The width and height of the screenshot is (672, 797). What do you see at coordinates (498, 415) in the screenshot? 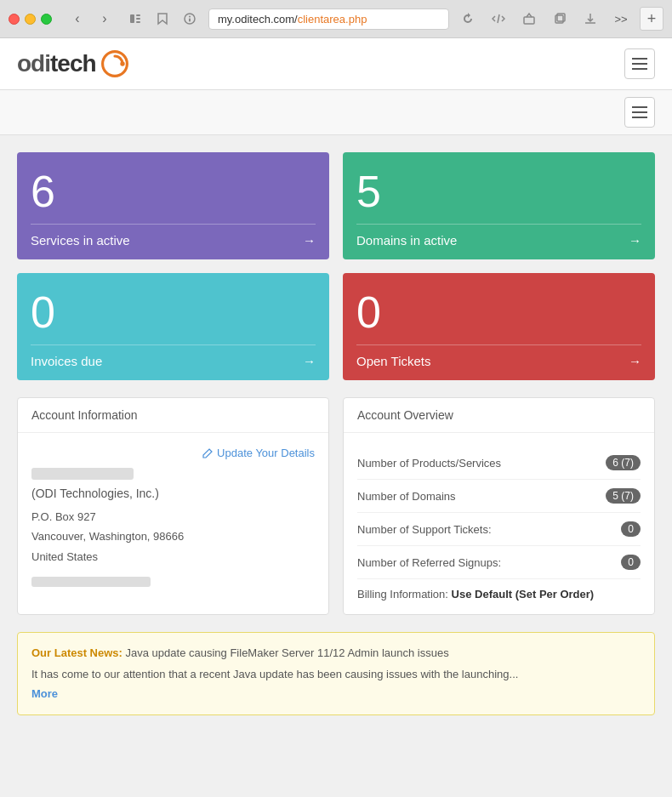
I see `account-overview-header: Account Overview` at bounding box center [498, 415].